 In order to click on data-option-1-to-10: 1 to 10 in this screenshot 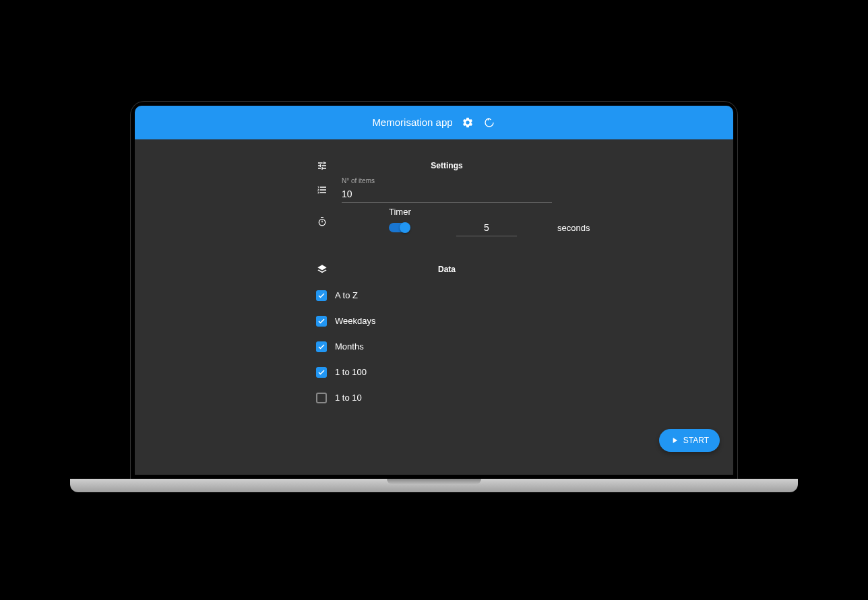, I will do `click(434, 398)`.